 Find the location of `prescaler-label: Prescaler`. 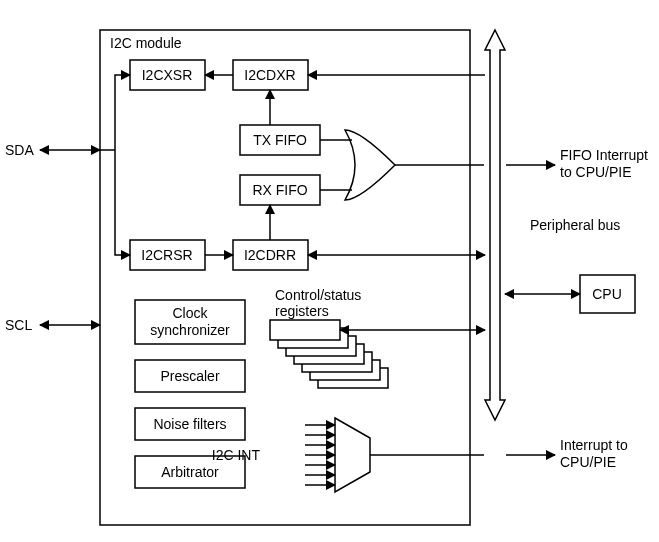

prescaler-label: Prescaler is located at coordinates (190, 376).